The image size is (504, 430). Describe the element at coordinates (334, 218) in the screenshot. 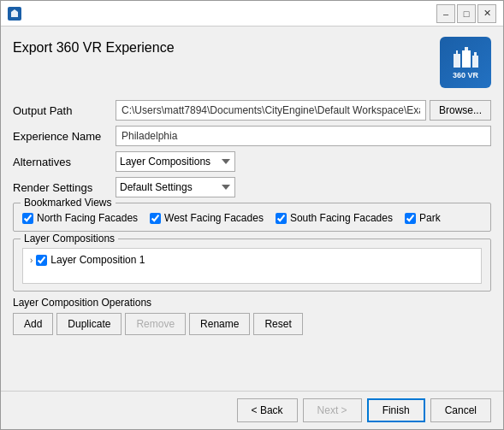

I see `checkbox-south-facing: South Facing Facades` at that location.